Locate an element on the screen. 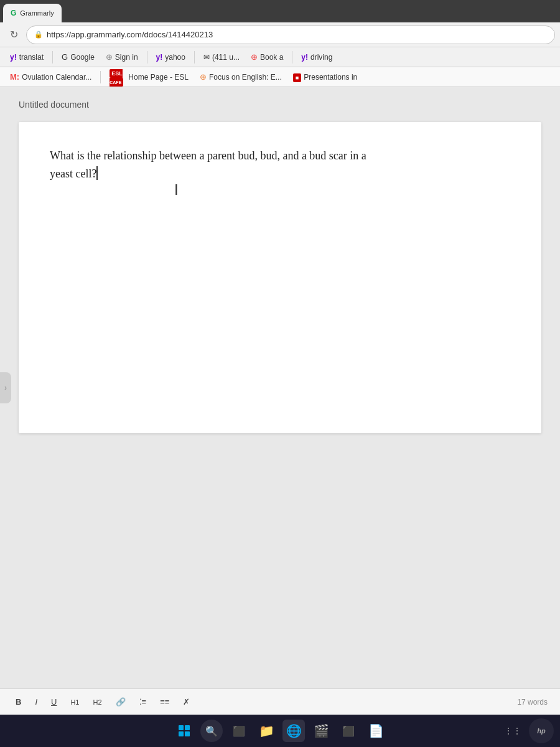 This screenshot has height=747, width=560. site-bookmark-focus: ⊕ Focus on English: E... is located at coordinates (241, 77).